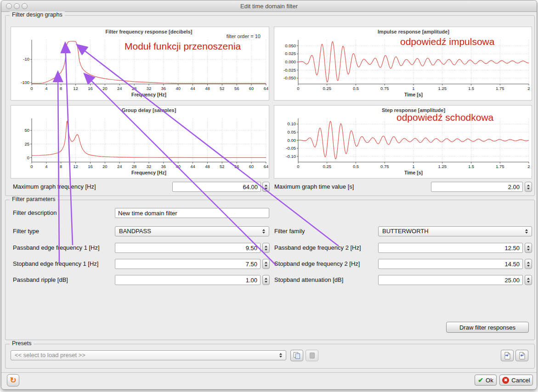 The image size is (538, 392). Describe the element at coordinates (312, 355) in the screenshot. I see `preset-delete-button` at that location.